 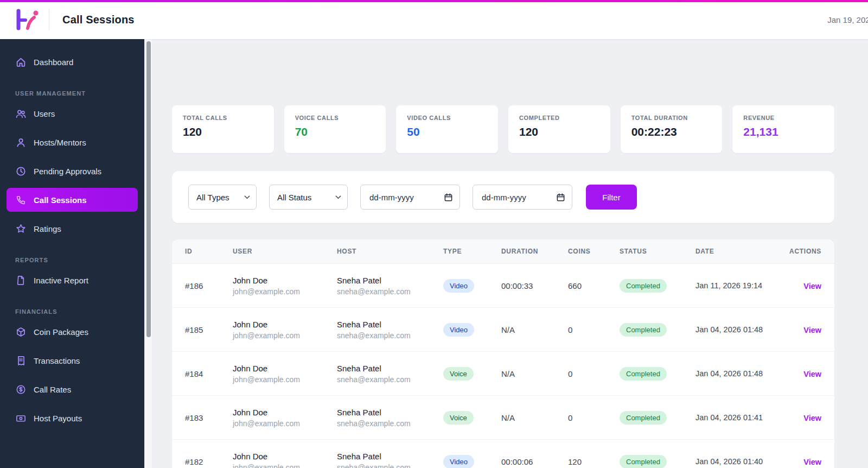 I want to click on stat-label: TOTAL CALLS, so click(x=223, y=118).